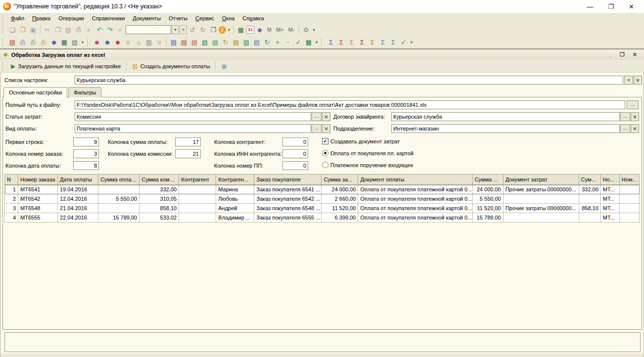  I want to click on doc-approve-icon: ✓, so click(298, 43).